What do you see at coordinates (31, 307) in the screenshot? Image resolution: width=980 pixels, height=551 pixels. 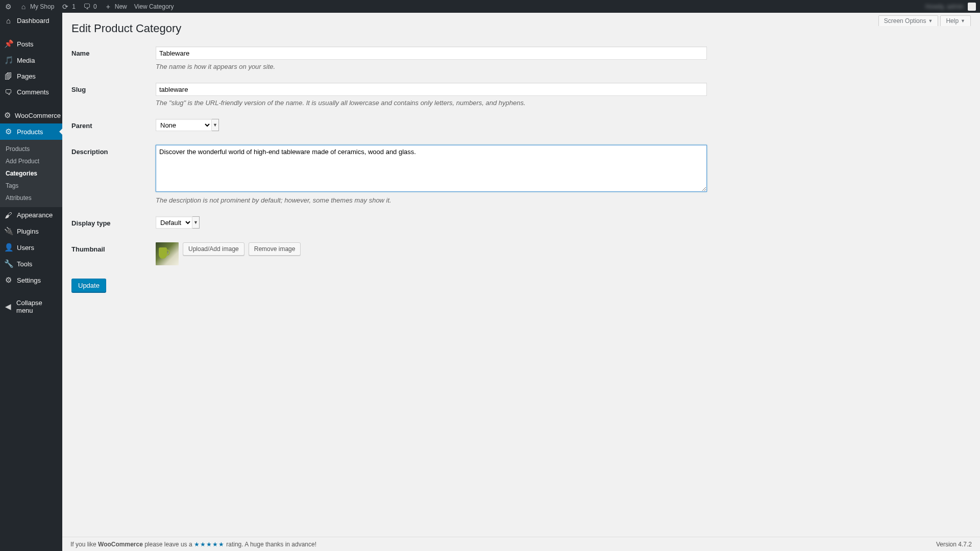 I see `collapse-menu: ◀Collapse menu` at bounding box center [31, 307].